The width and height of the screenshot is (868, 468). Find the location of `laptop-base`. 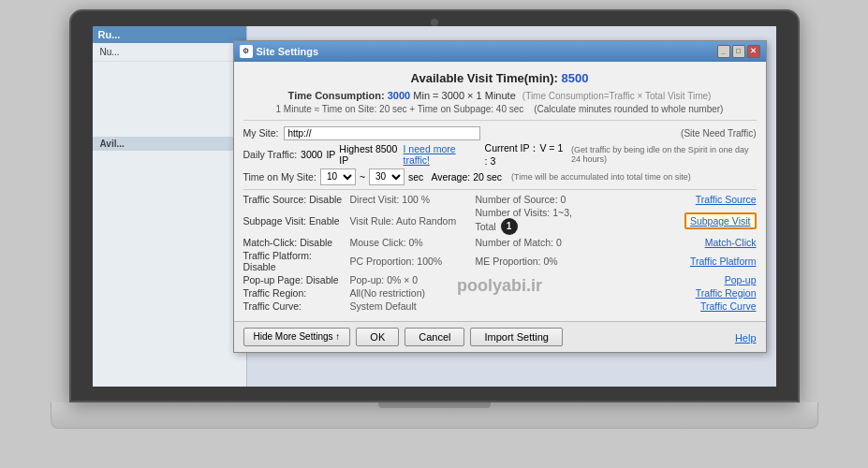

laptop-base is located at coordinates (434, 416).